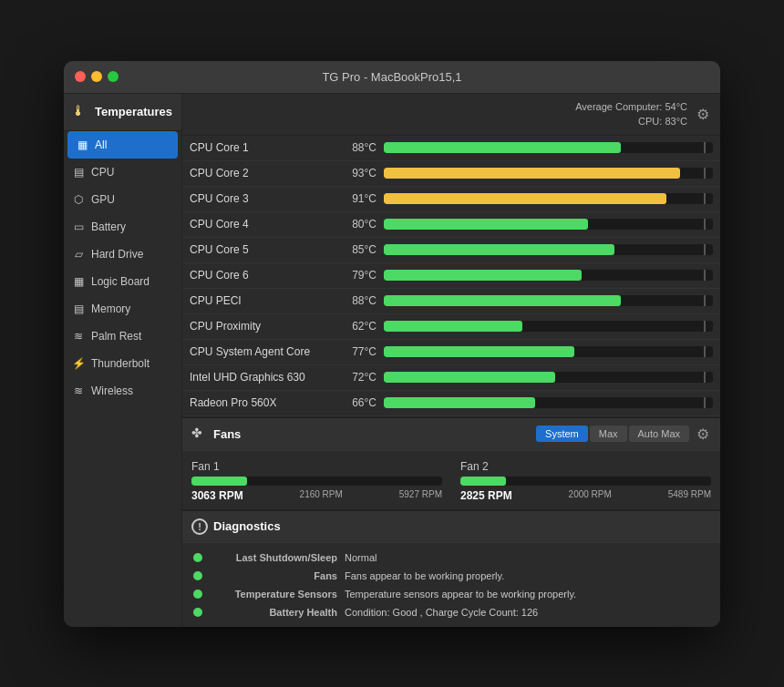 This screenshot has height=687, width=784. I want to click on temp-value: 72°C, so click(356, 377).